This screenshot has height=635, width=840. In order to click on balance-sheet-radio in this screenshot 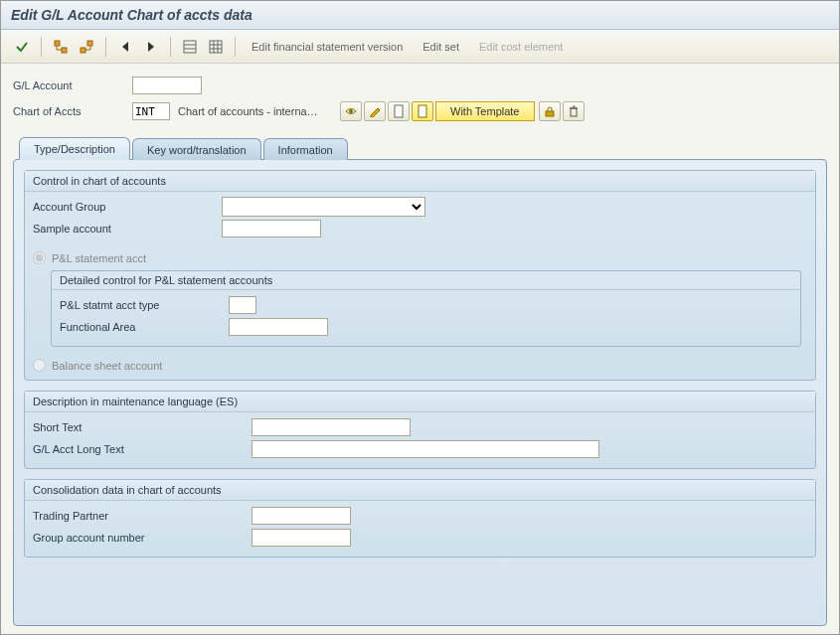, I will do `click(40, 366)`.